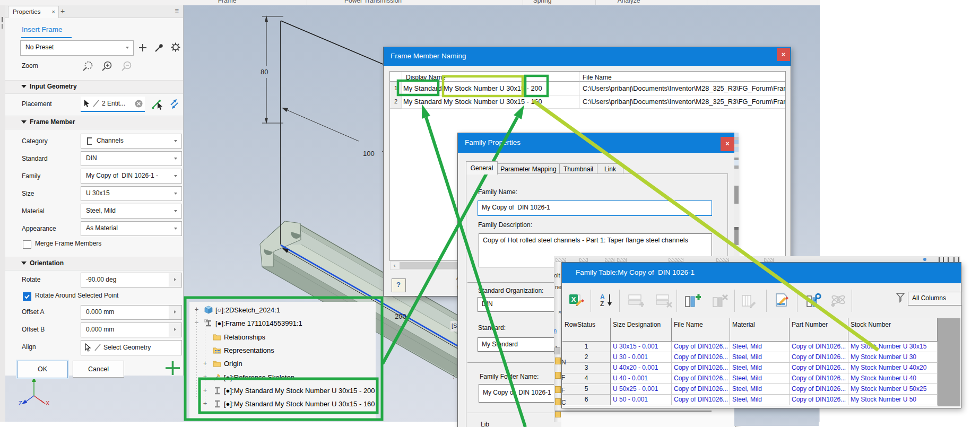 The height and width of the screenshot is (427, 980). I want to click on frame-member-naming-titlebar: Frame Member Naming, so click(587, 56).